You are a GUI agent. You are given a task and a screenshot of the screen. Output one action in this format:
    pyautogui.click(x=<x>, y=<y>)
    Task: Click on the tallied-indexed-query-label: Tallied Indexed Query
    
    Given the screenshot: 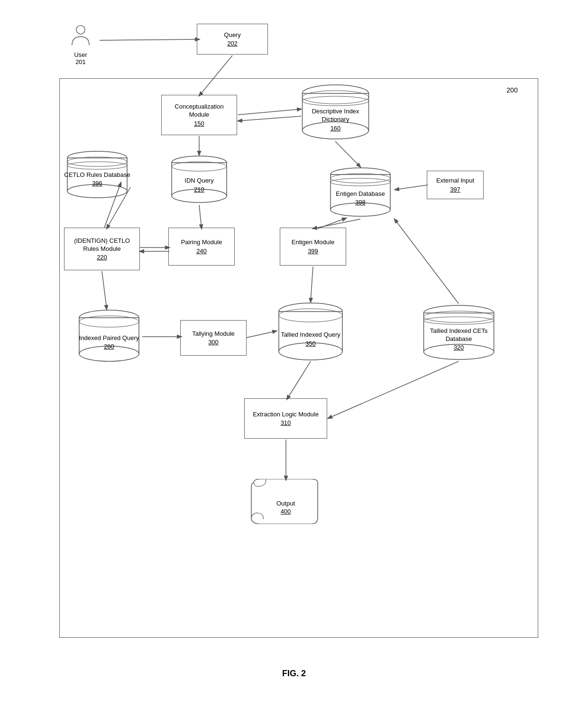 What is the action you would take?
    pyautogui.click(x=311, y=335)
    